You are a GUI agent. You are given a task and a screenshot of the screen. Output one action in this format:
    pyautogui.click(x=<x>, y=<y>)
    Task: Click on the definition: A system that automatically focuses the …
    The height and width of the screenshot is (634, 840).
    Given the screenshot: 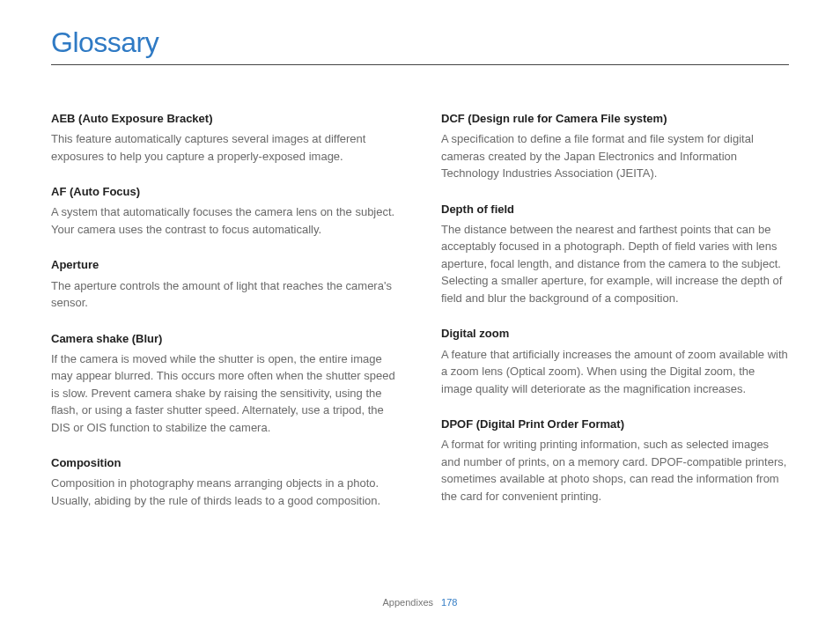 What is the action you would take?
    pyautogui.click(x=225, y=220)
    